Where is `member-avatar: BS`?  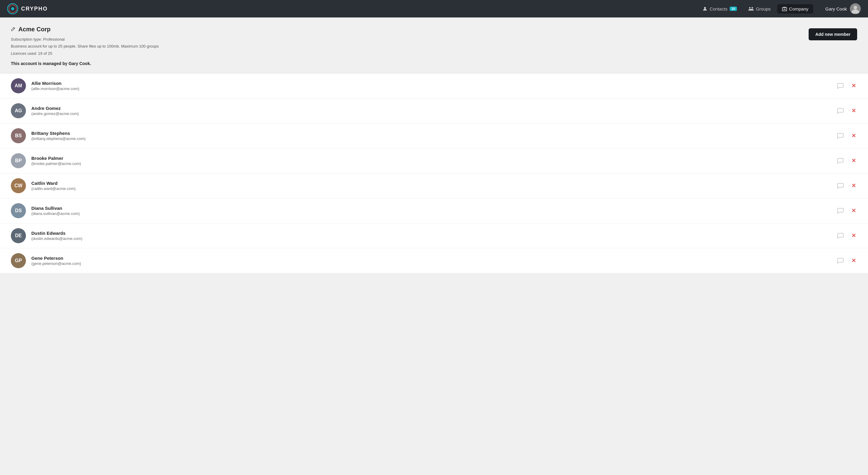
member-avatar: BS is located at coordinates (18, 136).